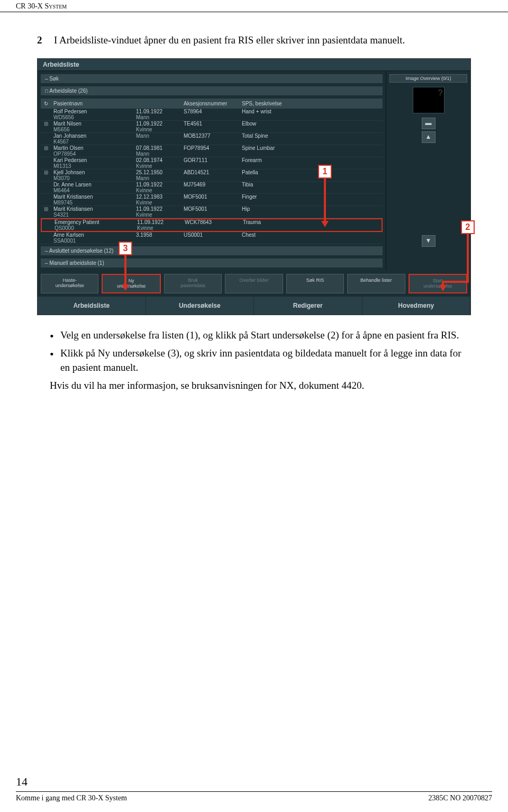  I want to click on collapsible-worklist: □ Arbeidsliste (26), so click(212, 91).